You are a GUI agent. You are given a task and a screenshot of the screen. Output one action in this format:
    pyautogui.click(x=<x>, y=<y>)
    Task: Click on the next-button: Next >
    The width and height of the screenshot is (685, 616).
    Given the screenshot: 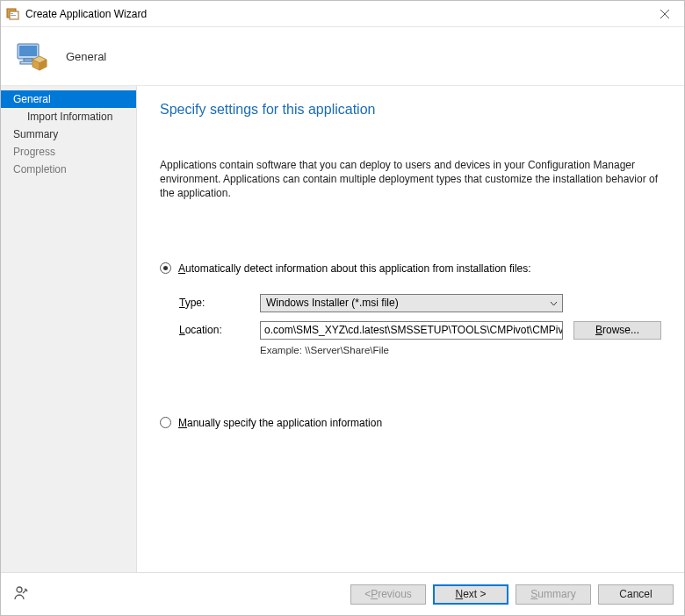 What is the action you would take?
    pyautogui.click(x=471, y=595)
    